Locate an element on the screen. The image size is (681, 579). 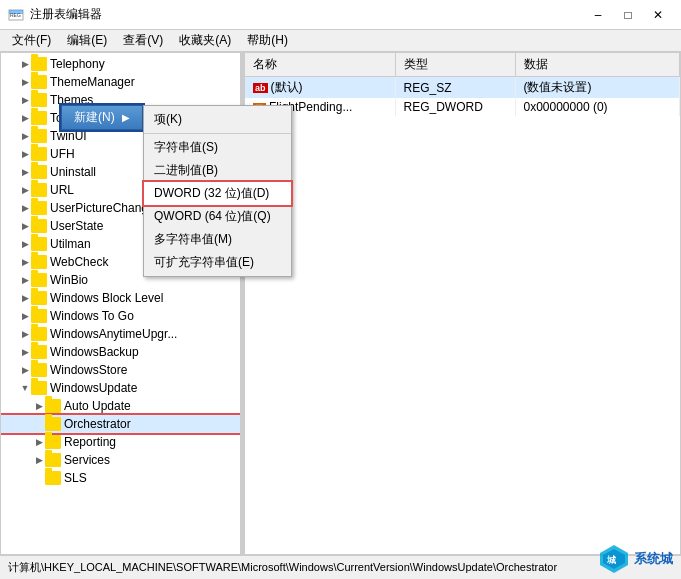
tree-item: ▶Services is located at coordinates (120, 460).